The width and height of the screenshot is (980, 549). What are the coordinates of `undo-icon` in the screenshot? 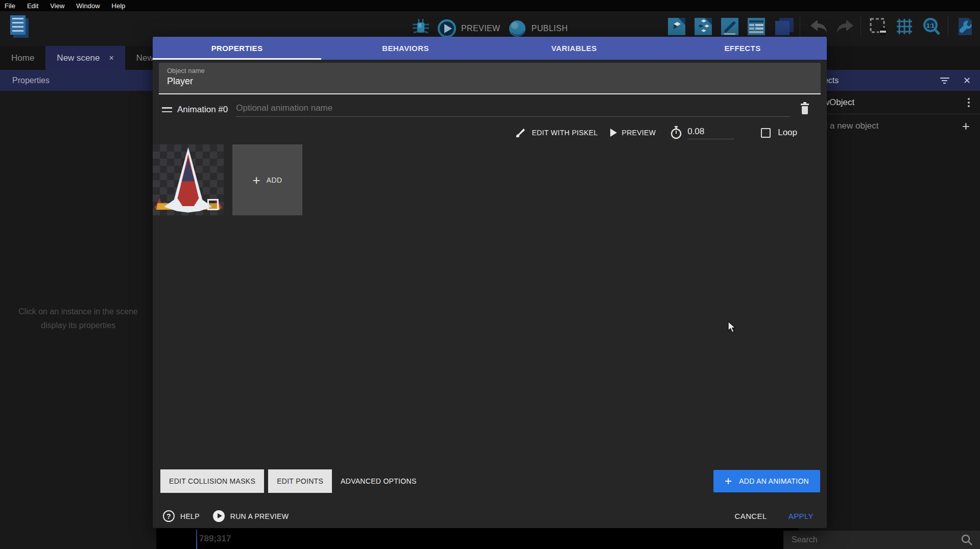 It's located at (817, 27).